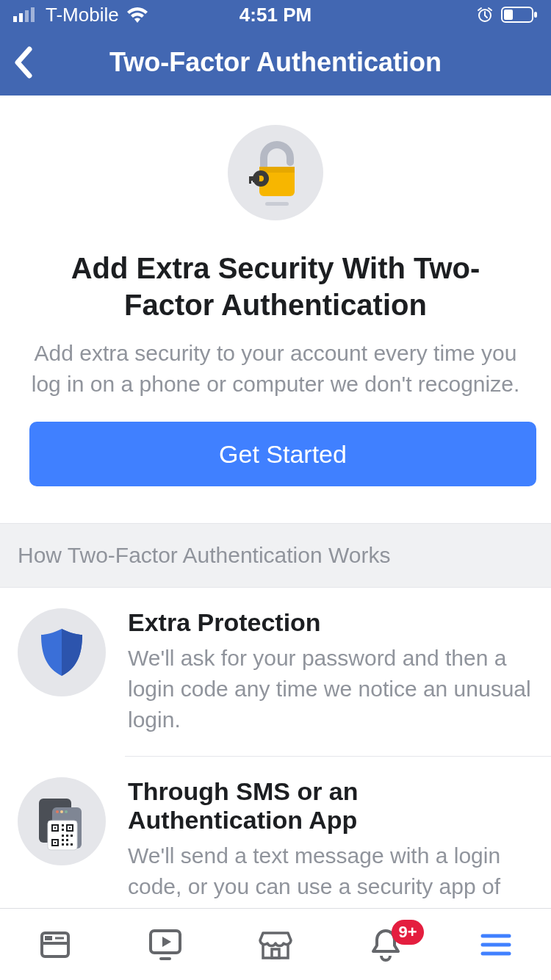  What do you see at coordinates (331, 689) in the screenshot?
I see `info-desc: We'll ask for your password and then a l…` at bounding box center [331, 689].